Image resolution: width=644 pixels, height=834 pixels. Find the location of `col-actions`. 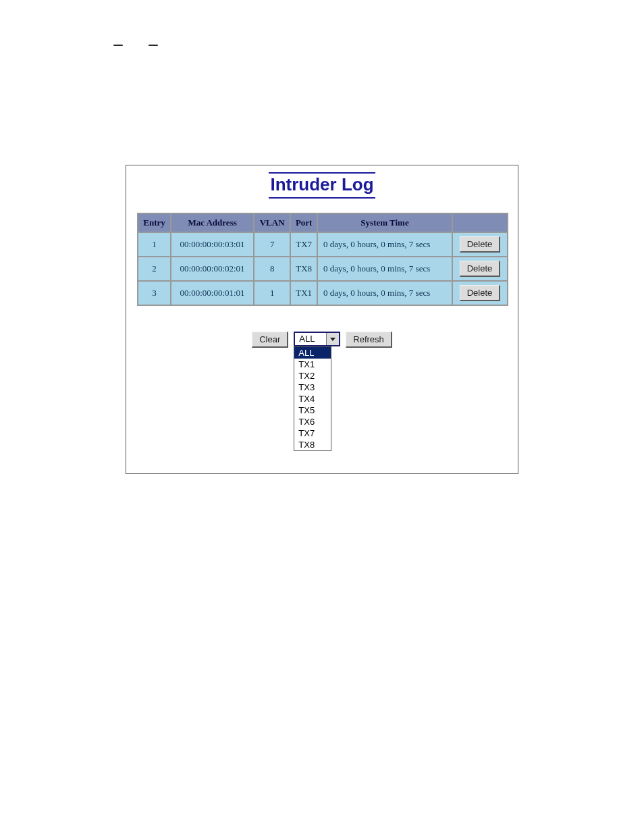

col-actions is located at coordinates (480, 223).